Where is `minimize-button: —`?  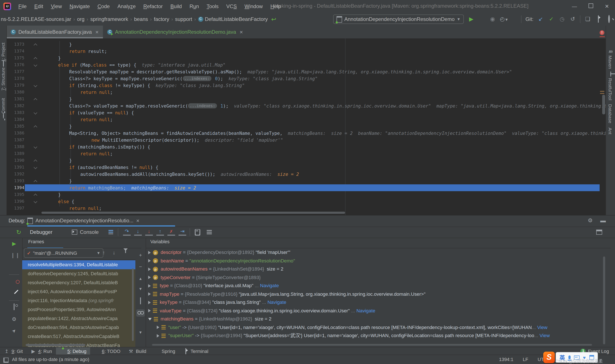
minimize-button: — is located at coordinates (575, 6).